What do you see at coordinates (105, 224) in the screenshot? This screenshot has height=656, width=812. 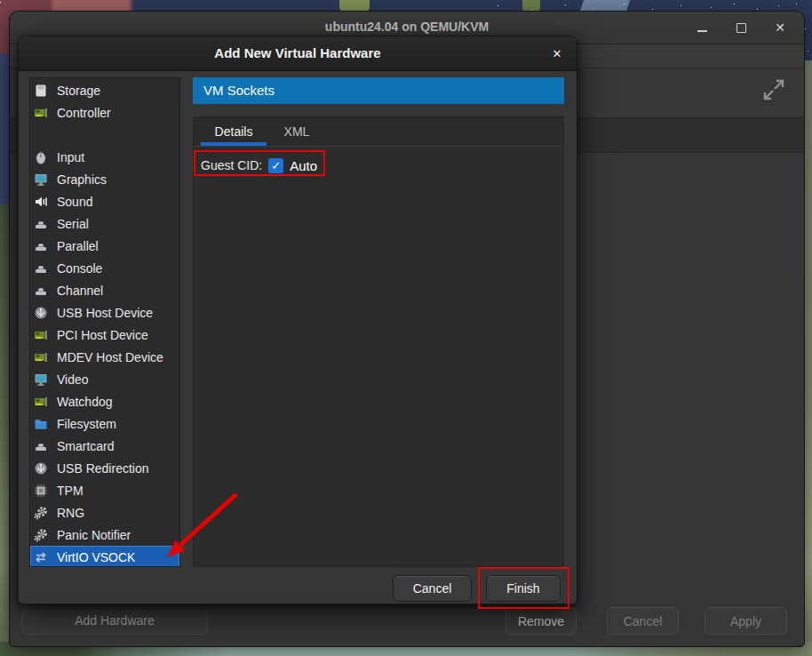 I see `sidebar-item-serial: Serial` at bounding box center [105, 224].